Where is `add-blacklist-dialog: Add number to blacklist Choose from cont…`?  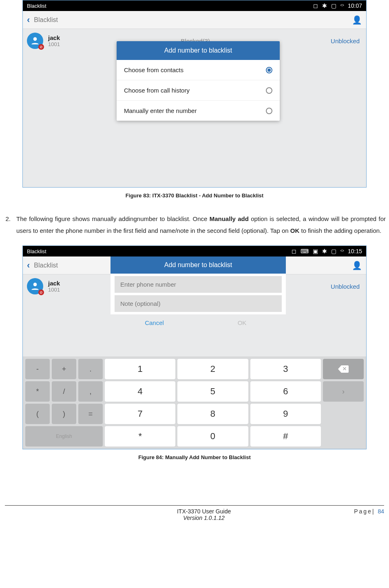
add-blacklist-dialog: Add number to blacklist Choose from cont… is located at coordinates (198, 81).